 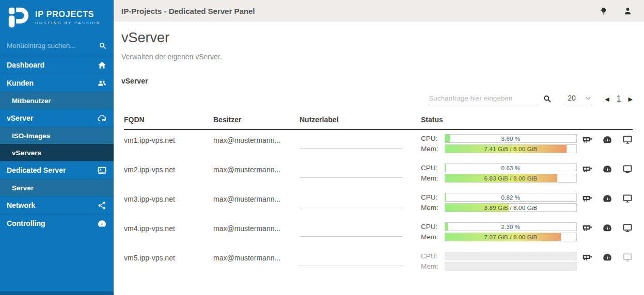 I want to click on fqdn-cell: vm5.ipp-vps.net, so click(x=168, y=262).